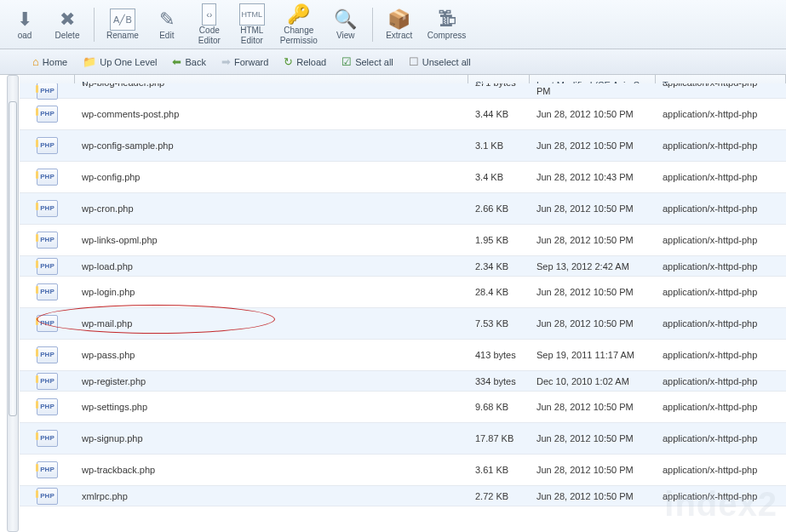 The height and width of the screenshot is (532, 786). I want to click on file-name: wp-login.php, so click(272, 292).